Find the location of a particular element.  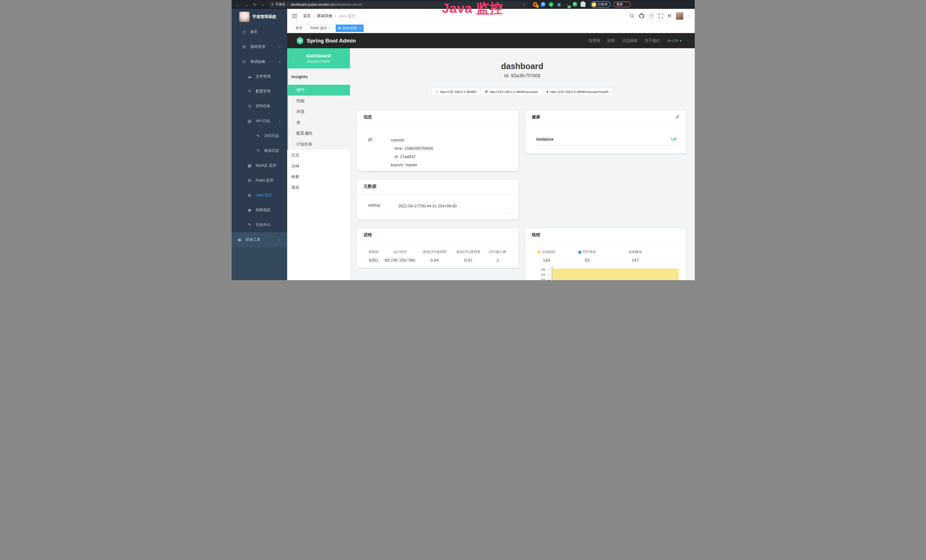

extension-grid-icon: ▦ is located at coordinates (559, 5).